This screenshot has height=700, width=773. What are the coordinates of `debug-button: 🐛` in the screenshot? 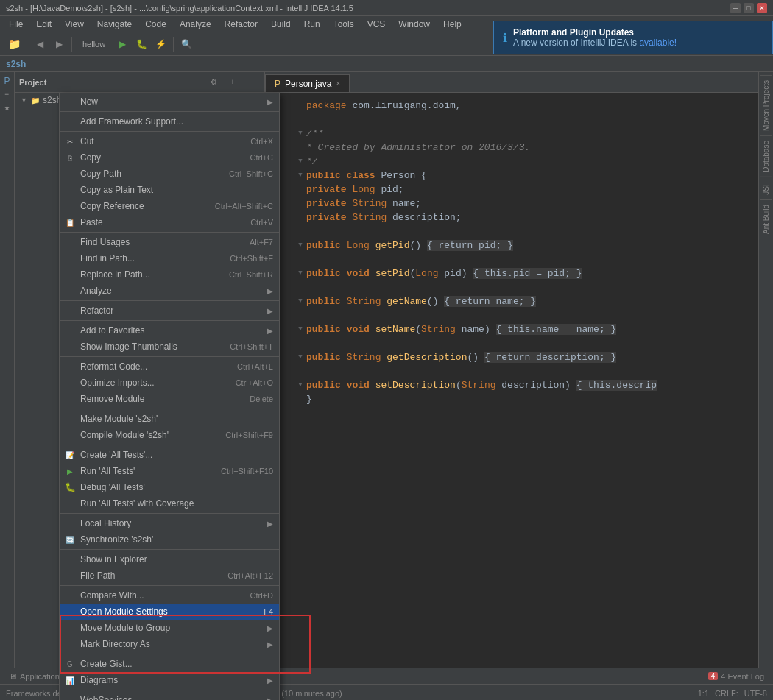 It's located at (141, 44).